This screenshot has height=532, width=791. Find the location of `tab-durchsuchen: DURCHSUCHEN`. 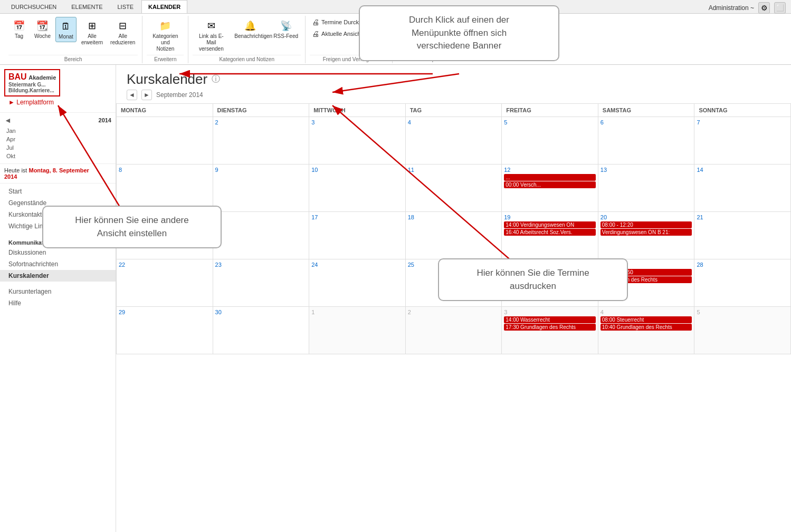

tab-durchsuchen: DURCHSUCHEN is located at coordinates (34, 6).